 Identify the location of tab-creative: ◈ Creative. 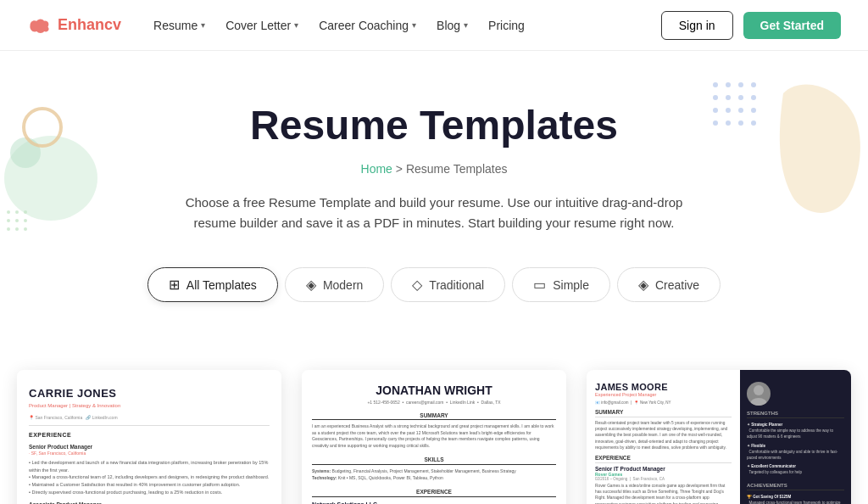
(669, 285).